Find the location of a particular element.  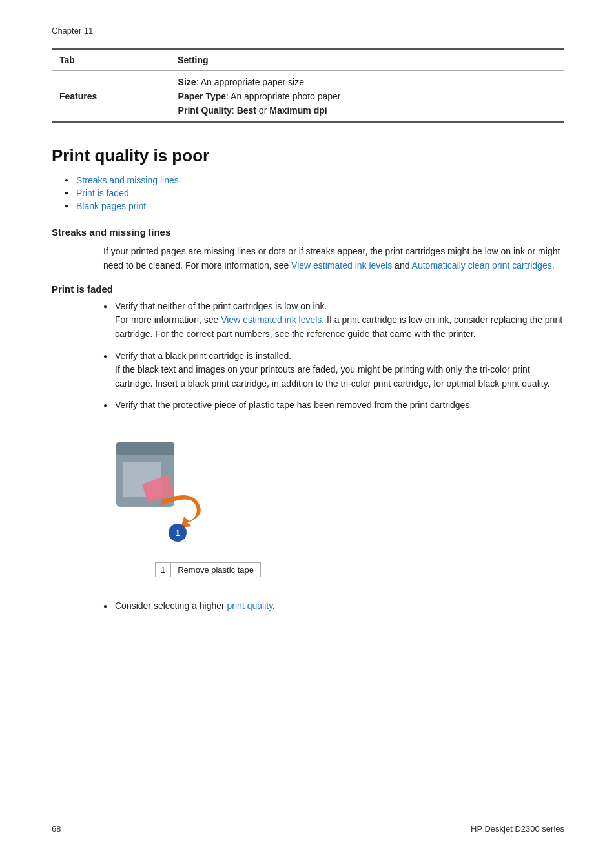

section-title: Print quality is poor is located at coordinates (308, 156).